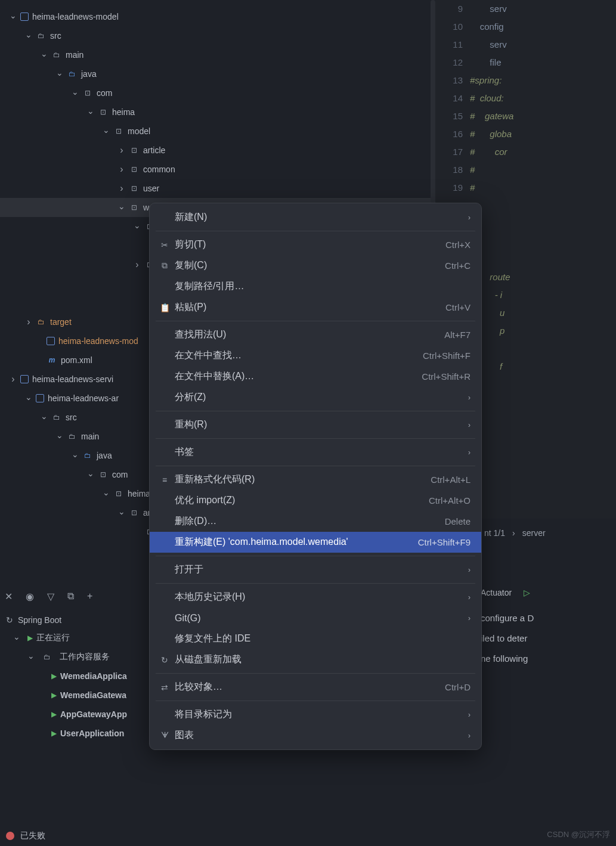 The height and width of the screenshot is (846, 616). Describe the element at coordinates (315, 543) in the screenshot. I see `menu-rebuild: 重新构建(E) 'com.heima.model.wemedia'Ctrl+Sh…` at that location.